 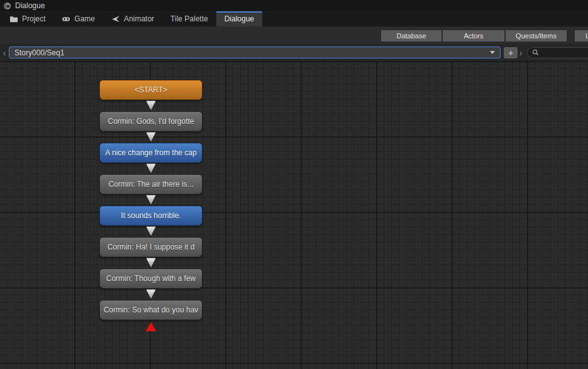 I want to click on node-column: <START>Cormin: Gods, I'd forgotteA nice …, so click(x=151, y=206).